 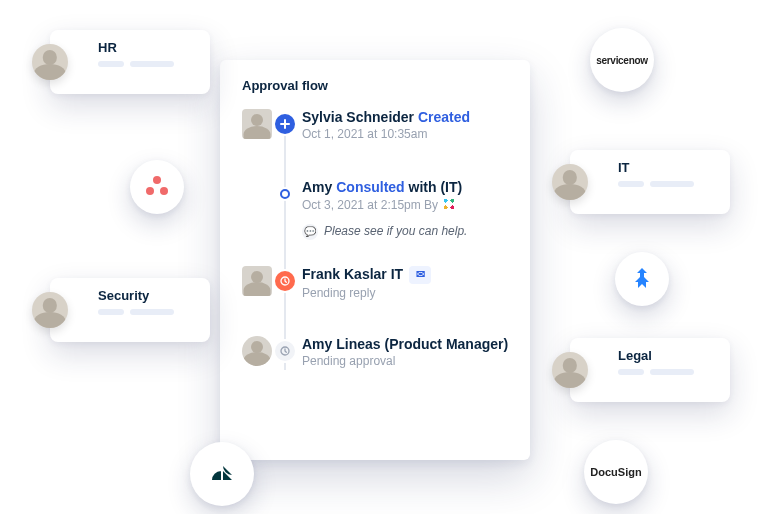 What do you see at coordinates (285, 124) in the screenshot?
I see `plus-icon` at bounding box center [285, 124].